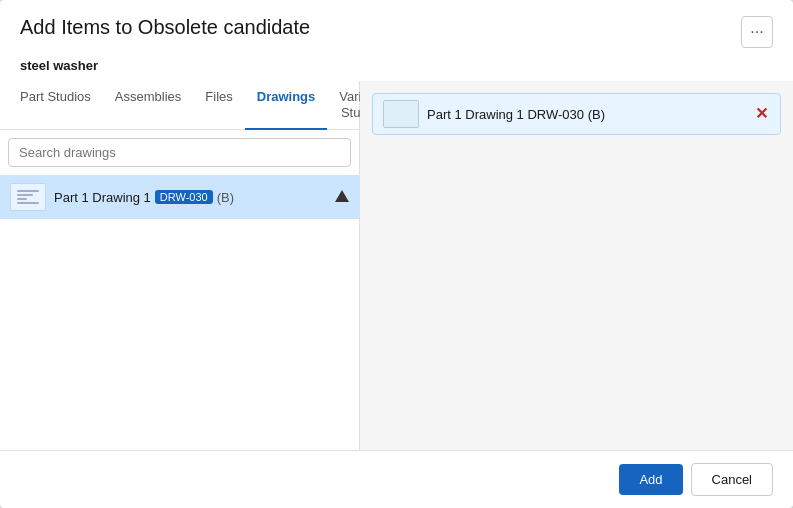 The image size is (793, 508). What do you see at coordinates (180, 106) in the screenshot?
I see `tabs-container: Part Studios Assemblies Files Drawings V…` at bounding box center [180, 106].